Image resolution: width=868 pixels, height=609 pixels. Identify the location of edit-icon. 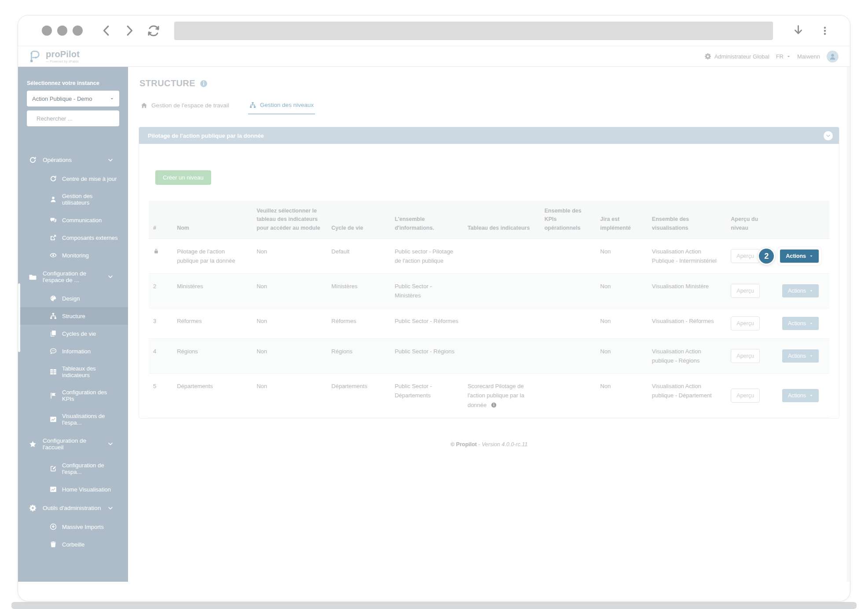
(53, 469).